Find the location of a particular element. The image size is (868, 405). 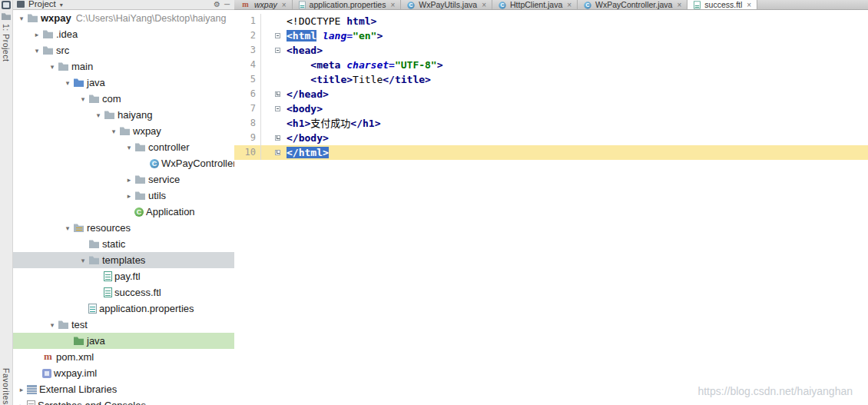

folder-source-icon is located at coordinates (78, 83).